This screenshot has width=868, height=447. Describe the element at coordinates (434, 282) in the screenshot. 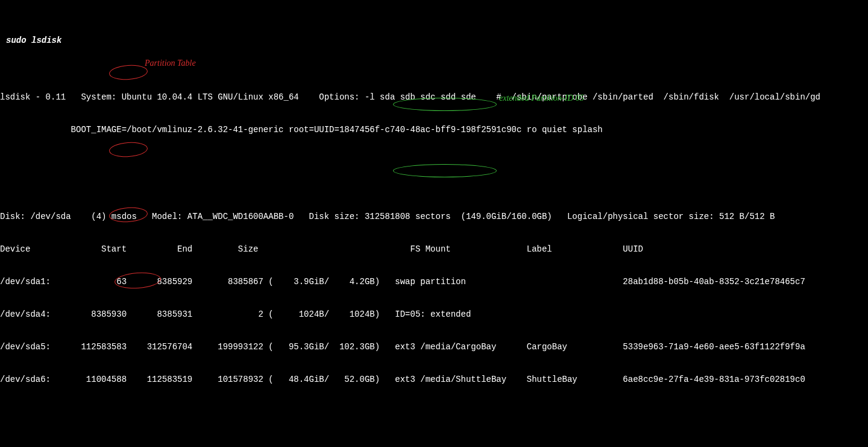

I see `table-row: /dev/sda1: 63 8385929 8385867 ( 3.9GiB/ …` at that location.